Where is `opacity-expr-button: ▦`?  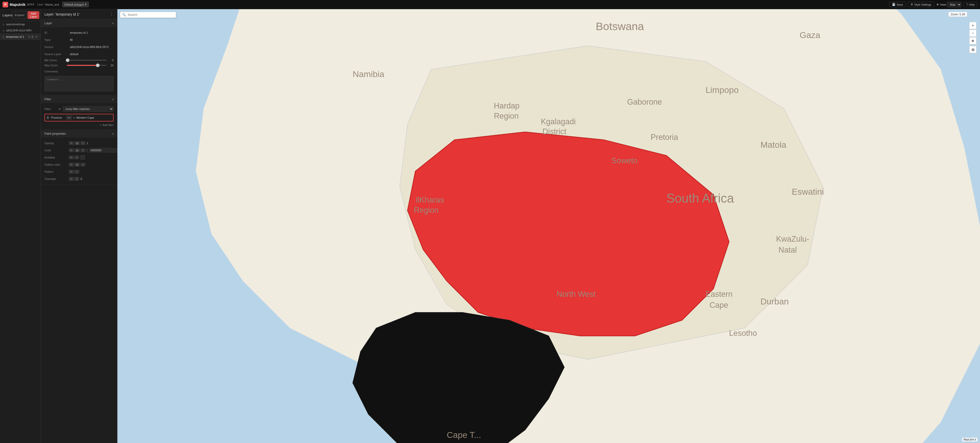
opacity-expr-button: ▦ is located at coordinates (77, 143).